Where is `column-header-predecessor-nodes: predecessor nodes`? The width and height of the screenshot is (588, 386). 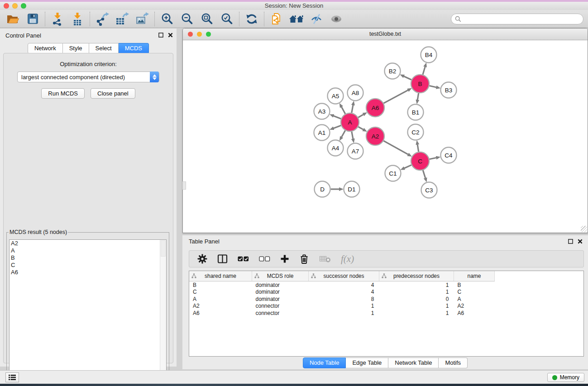 column-header-predecessor-nodes: predecessor nodes is located at coordinates (416, 276).